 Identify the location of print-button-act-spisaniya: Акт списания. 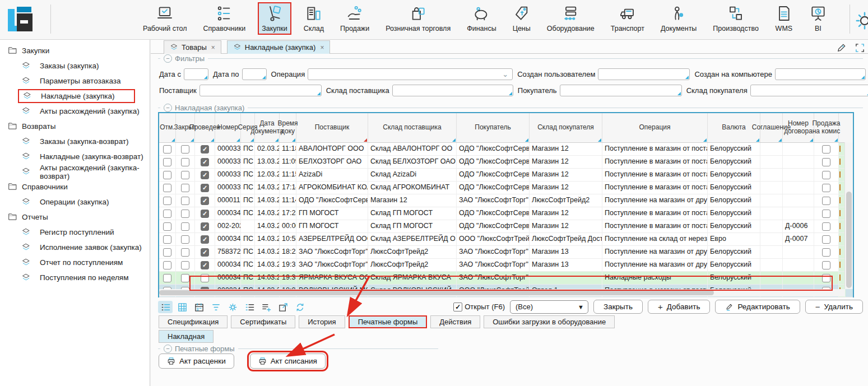
(288, 361).